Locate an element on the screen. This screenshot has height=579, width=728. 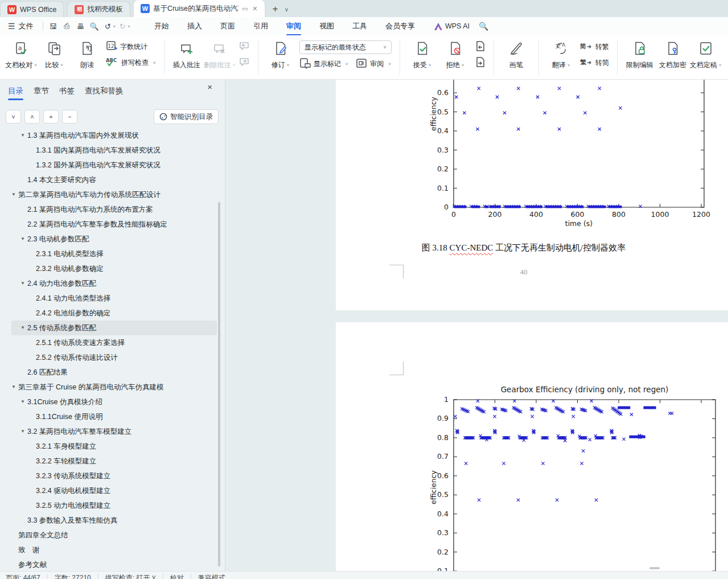
menu-tab-7: 会员专享 is located at coordinates (400, 26).